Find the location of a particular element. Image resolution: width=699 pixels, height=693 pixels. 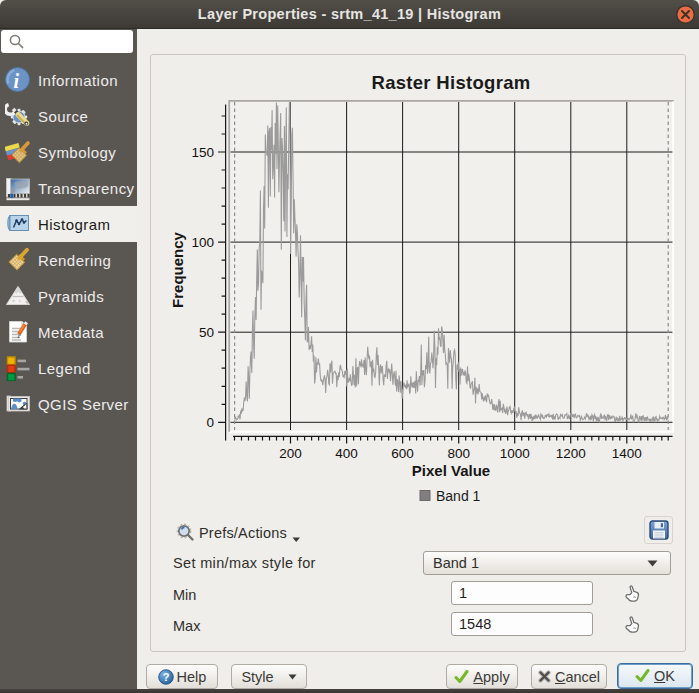

svg-text: 0 is located at coordinates (210, 422).